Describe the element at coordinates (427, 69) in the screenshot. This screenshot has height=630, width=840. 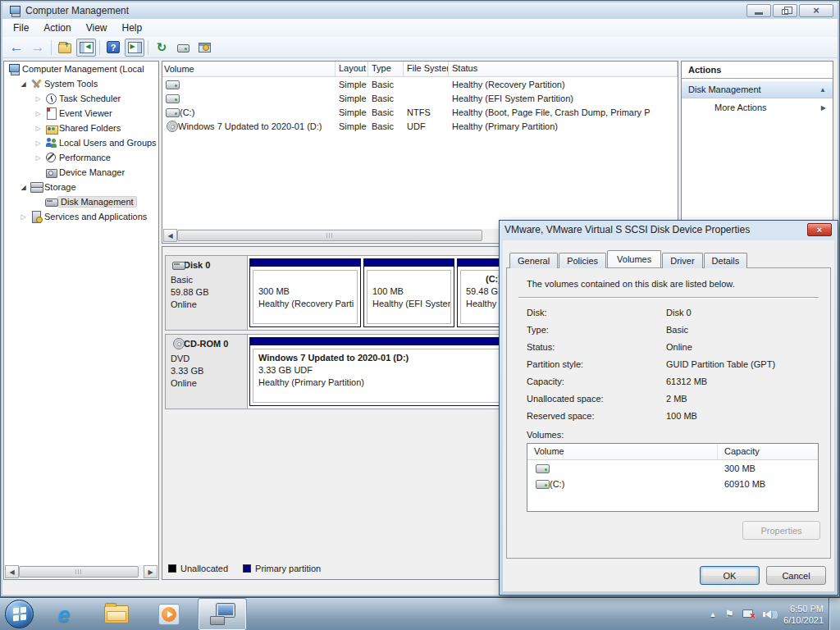
I see `column-header-file-system: File System` at that location.